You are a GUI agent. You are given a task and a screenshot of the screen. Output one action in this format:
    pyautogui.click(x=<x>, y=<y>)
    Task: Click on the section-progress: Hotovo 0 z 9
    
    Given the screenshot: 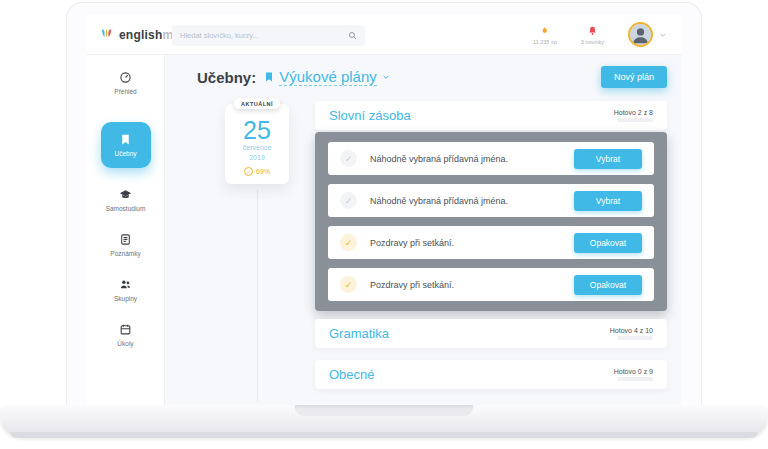 What is the action you would take?
    pyautogui.click(x=634, y=375)
    